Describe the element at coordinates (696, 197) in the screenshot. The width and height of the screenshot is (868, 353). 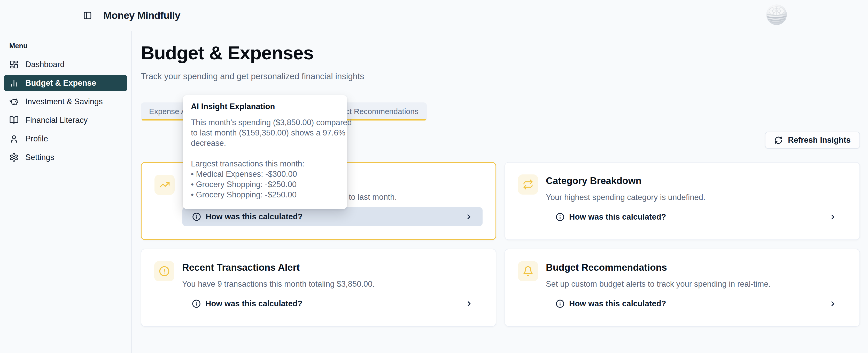
I see `card-subtitle: Your highest spending category is undefi…` at that location.